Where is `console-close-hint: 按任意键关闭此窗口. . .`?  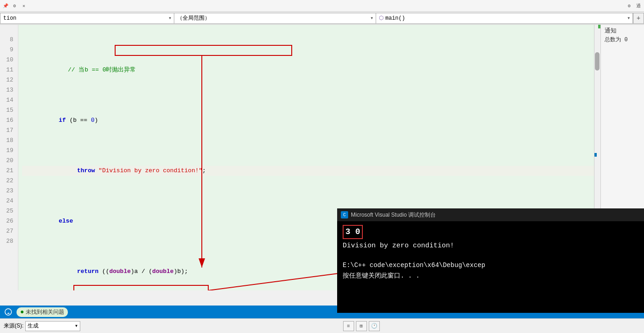
console-close-hint: 按任意键关闭此窗口. . . is located at coordinates (491, 276).